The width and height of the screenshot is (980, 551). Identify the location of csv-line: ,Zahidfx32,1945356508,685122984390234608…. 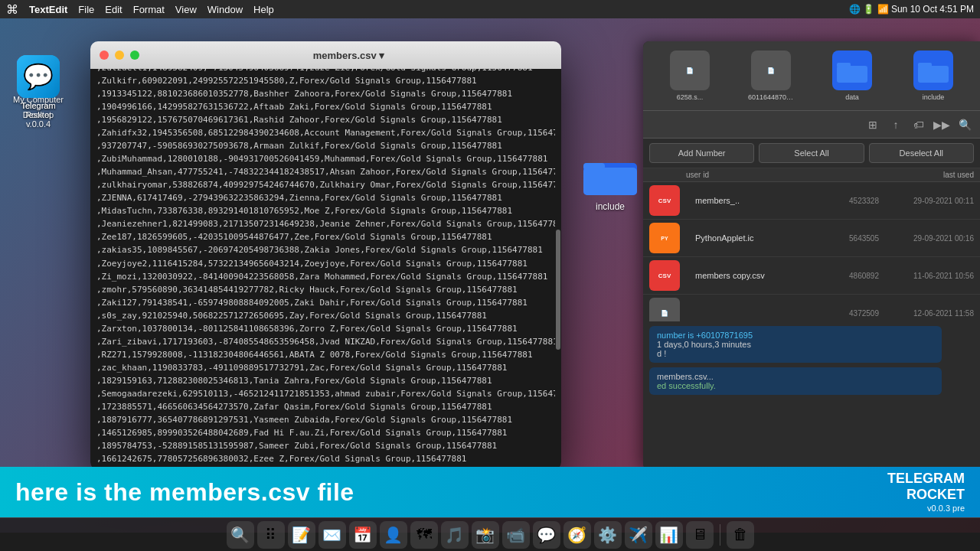
(323, 133).